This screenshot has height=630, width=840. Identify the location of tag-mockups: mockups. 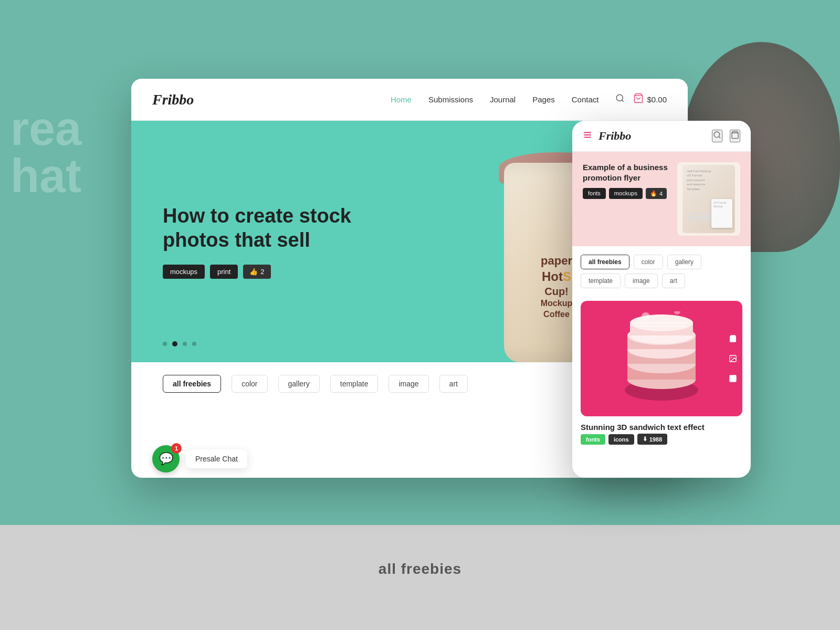
(184, 272).